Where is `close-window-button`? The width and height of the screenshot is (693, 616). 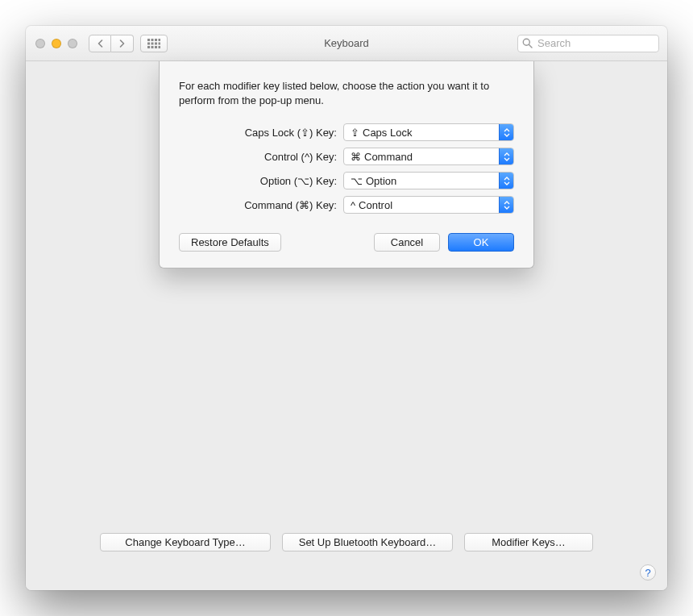
close-window-button is located at coordinates (40, 44).